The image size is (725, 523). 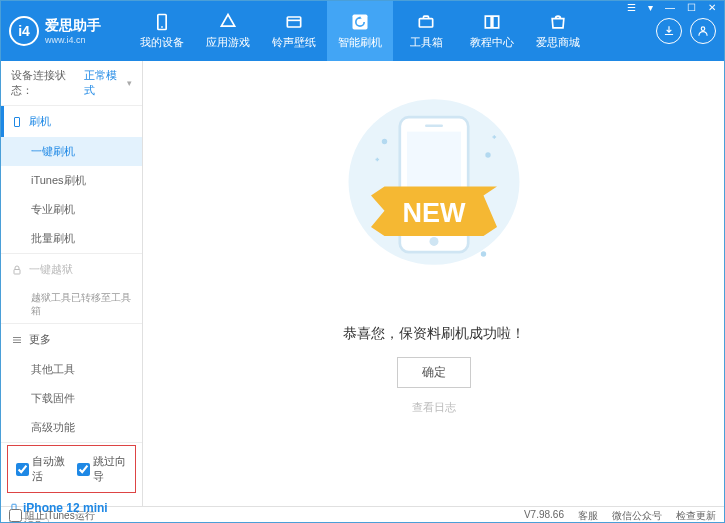 What do you see at coordinates (72, 180) in the screenshot?
I see `sidebar-item-itunes-flash: iTunes刷机` at bounding box center [72, 180].